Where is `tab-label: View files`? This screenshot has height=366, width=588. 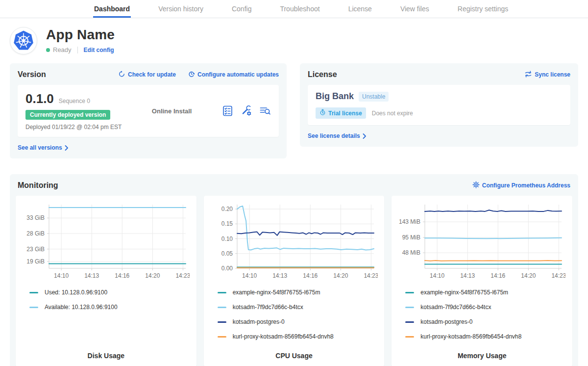 tab-label: View files is located at coordinates (415, 9).